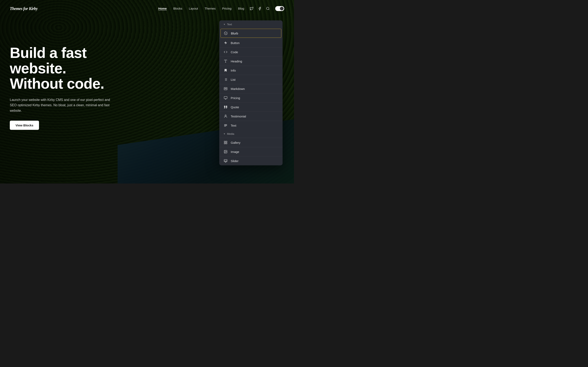 Image resolution: width=588 pixels, height=367 pixels. I want to click on testimonial-label: Testimonial, so click(239, 116).